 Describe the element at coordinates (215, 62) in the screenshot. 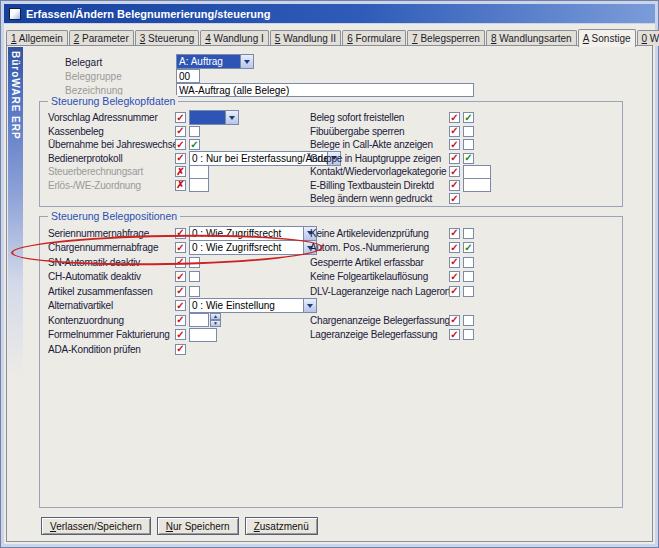

I see `belegart-combo: A: Auftrag` at that location.